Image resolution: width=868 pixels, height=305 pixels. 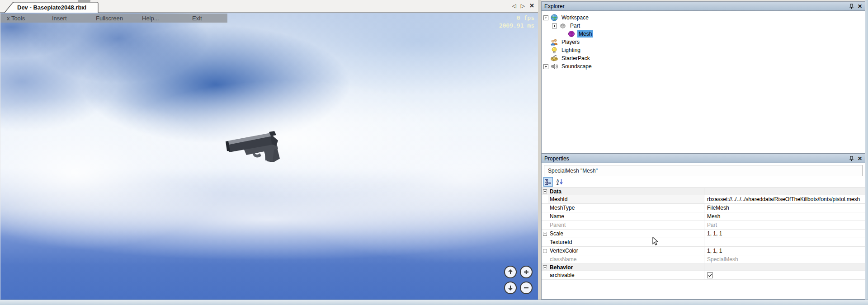 I want to click on explorer-close-icon: ✕, so click(x=860, y=6).